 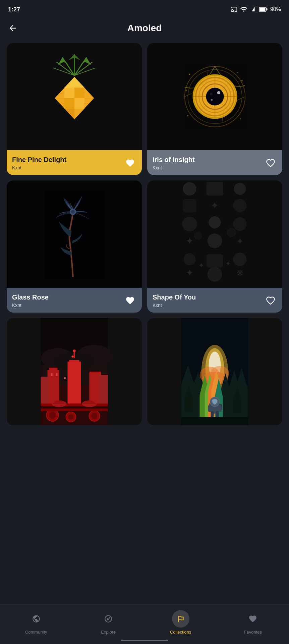 I want to click on card-info-1: Fine Pine Delight Kxnt, so click(x=74, y=163).